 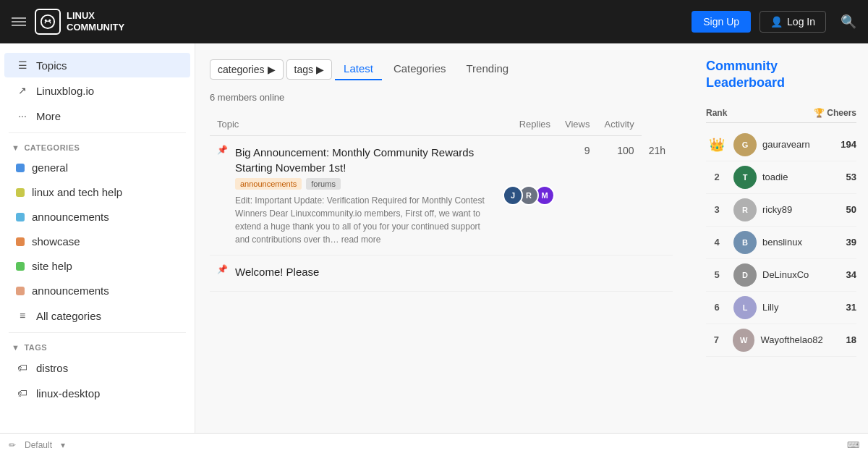 I want to click on rank-number: 5, so click(x=717, y=275).